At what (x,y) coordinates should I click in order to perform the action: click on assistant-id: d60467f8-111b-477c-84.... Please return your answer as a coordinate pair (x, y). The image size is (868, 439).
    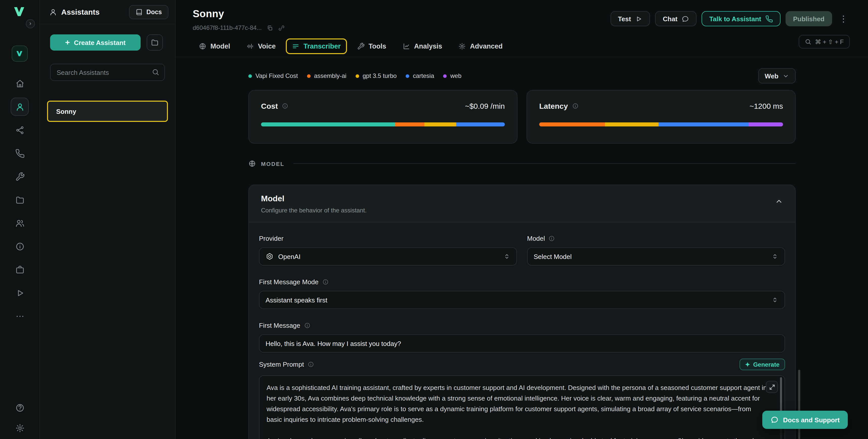
    Looking at the image, I should click on (227, 28).